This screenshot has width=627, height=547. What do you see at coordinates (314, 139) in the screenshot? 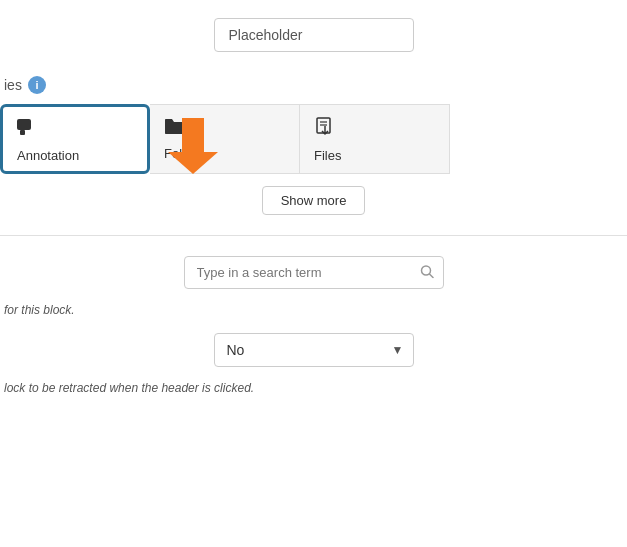
I see `type-cards: Annotation Folder` at bounding box center [314, 139].